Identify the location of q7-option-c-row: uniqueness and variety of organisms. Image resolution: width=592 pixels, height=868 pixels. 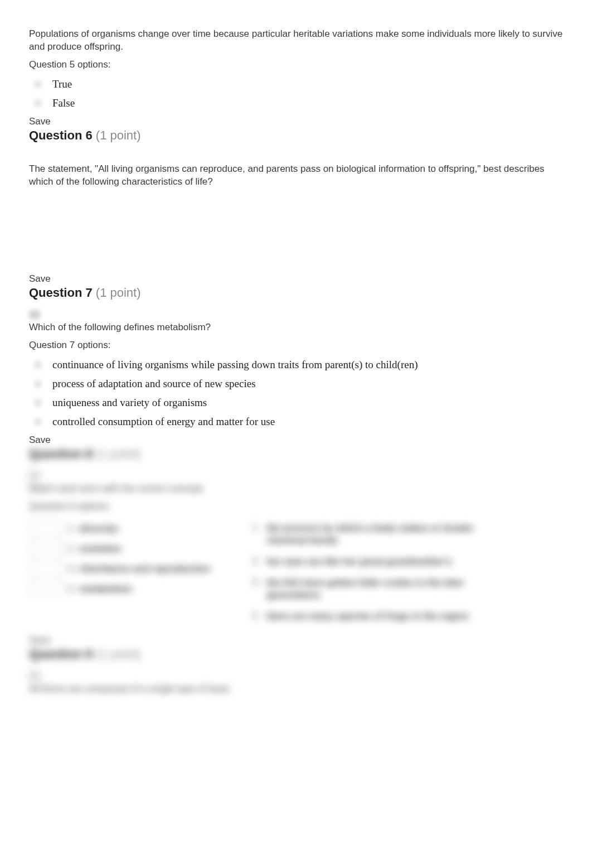
(296, 403).